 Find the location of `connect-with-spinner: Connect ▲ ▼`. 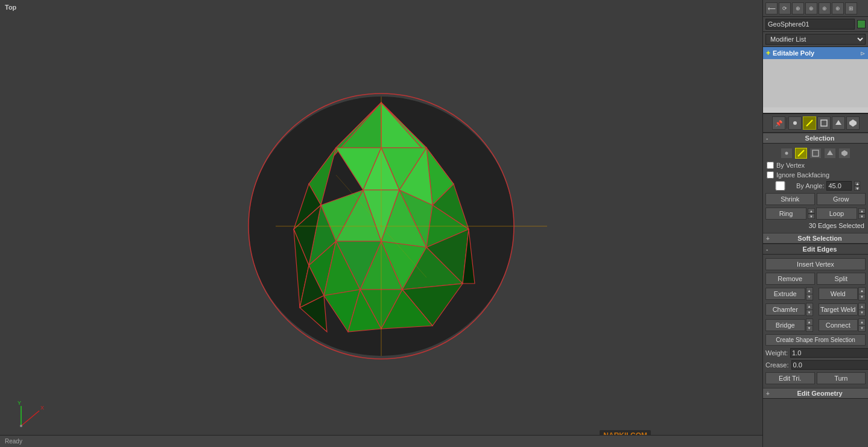

connect-with-spinner: Connect ▲ ▼ is located at coordinates (842, 325).